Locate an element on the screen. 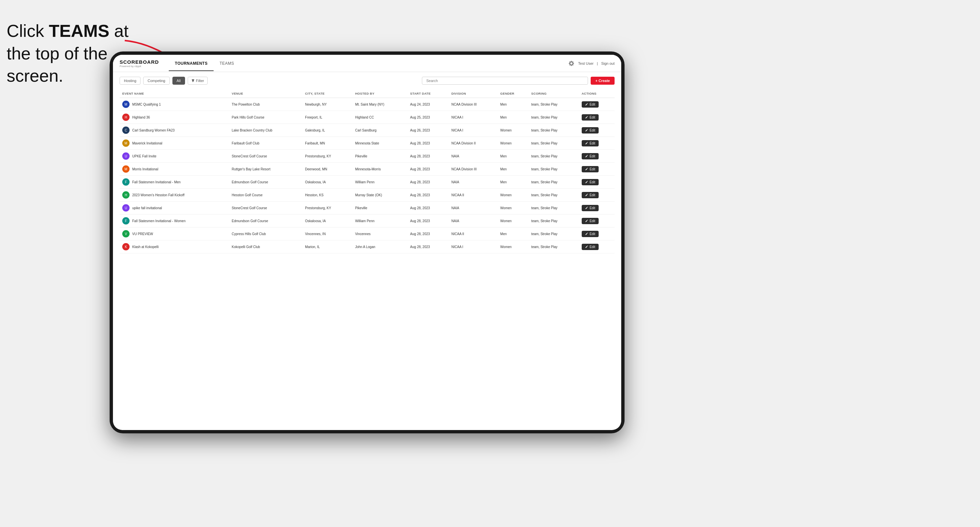 The width and height of the screenshot is (980, 527). cell-scoring-4: team, Stroke Play is located at coordinates (554, 156).